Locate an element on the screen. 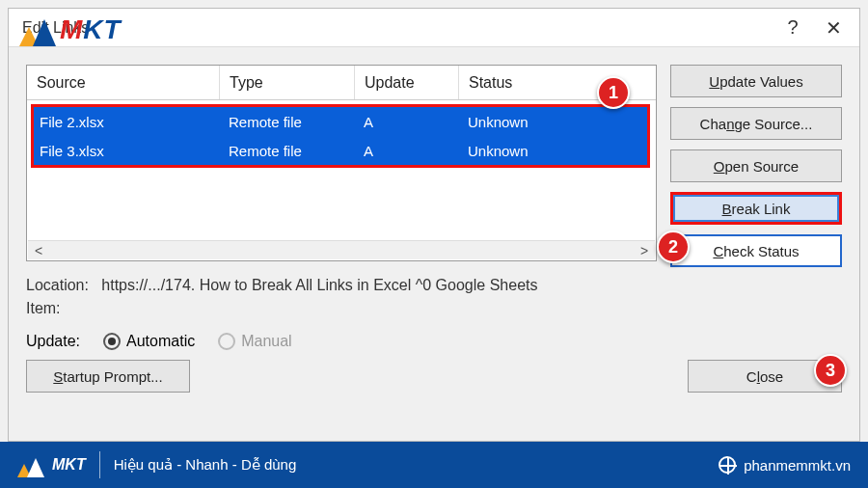 The height and width of the screenshot is (488, 868). list-header: Source Type Update Status is located at coordinates (341, 83).